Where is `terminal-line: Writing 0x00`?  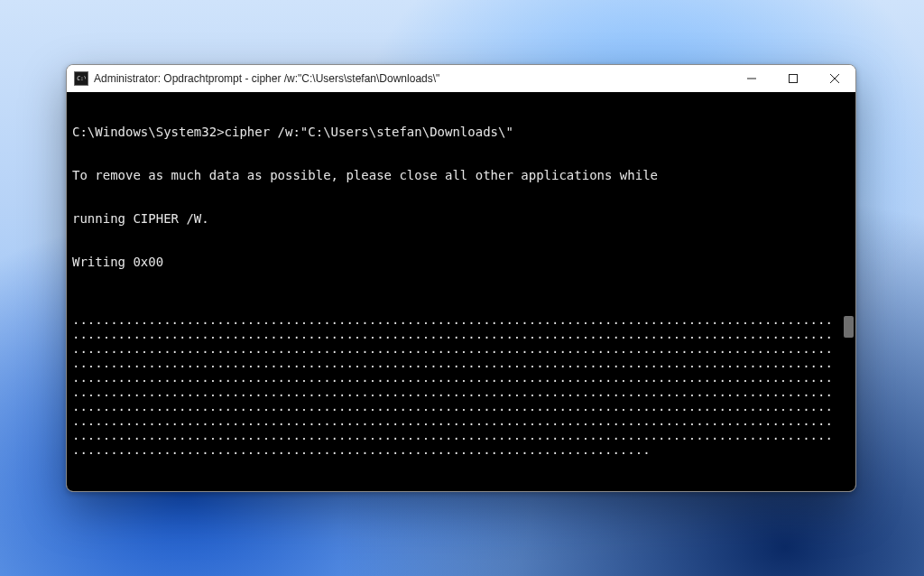
terminal-line: Writing 0x00 is located at coordinates (454, 262).